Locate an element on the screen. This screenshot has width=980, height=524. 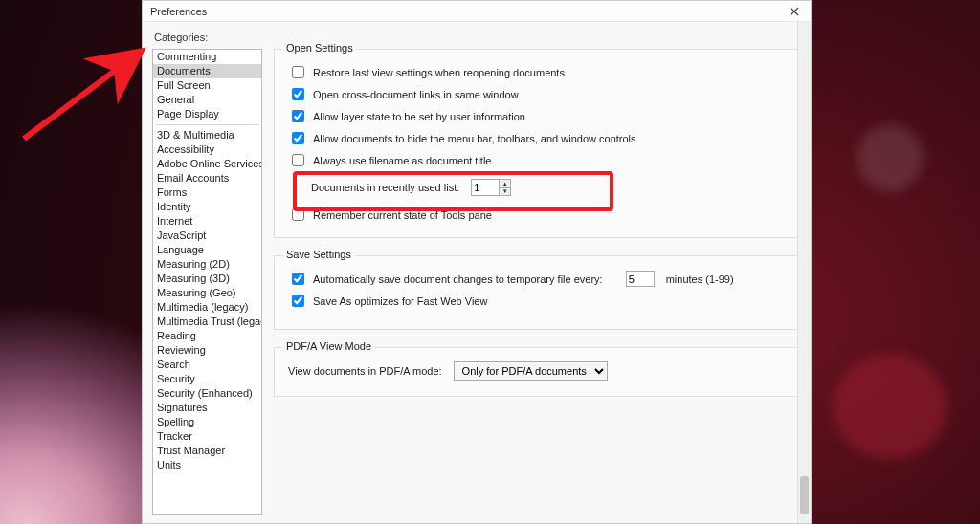
sidebar-item-search: Search is located at coordinates (207, 365).